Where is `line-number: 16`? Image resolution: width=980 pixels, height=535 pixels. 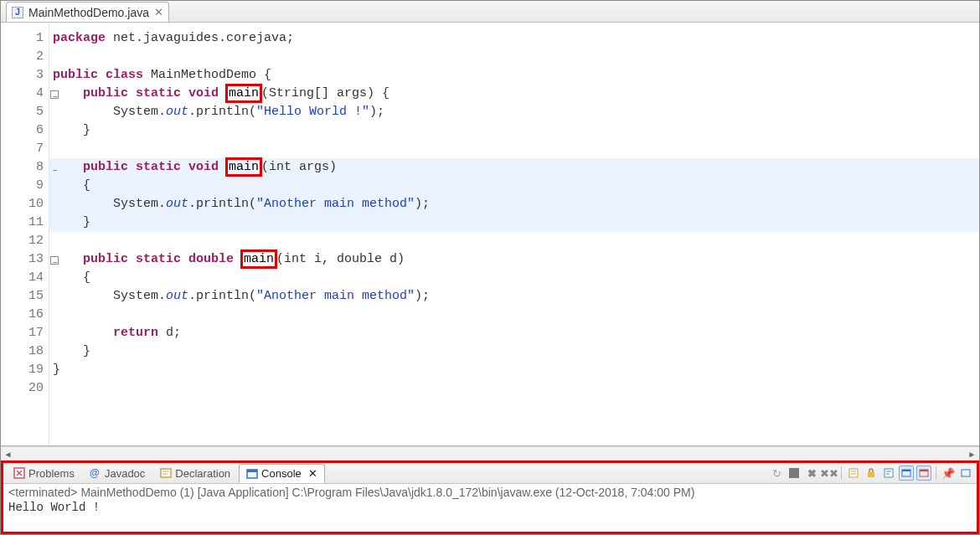
line-number: 16 is located at coordinates (32, 315).